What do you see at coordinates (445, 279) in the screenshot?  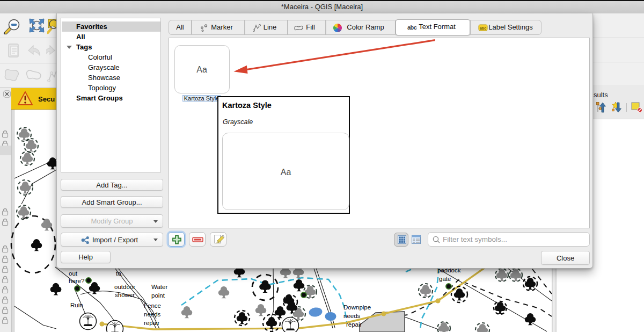 I see `svg-text: gate` at bounding box center [445, 279].